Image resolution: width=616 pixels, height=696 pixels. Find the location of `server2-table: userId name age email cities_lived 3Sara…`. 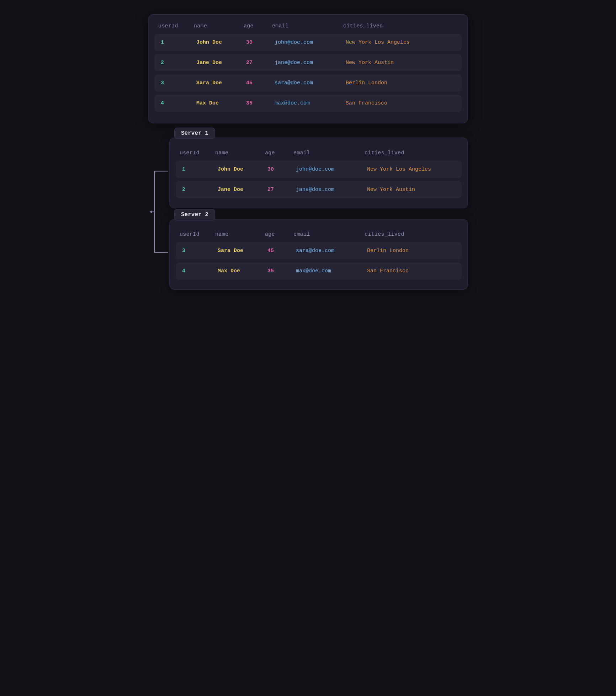

server2-table: userId name age email cities_lived 3Sara… is located at coordinates (319, 255).